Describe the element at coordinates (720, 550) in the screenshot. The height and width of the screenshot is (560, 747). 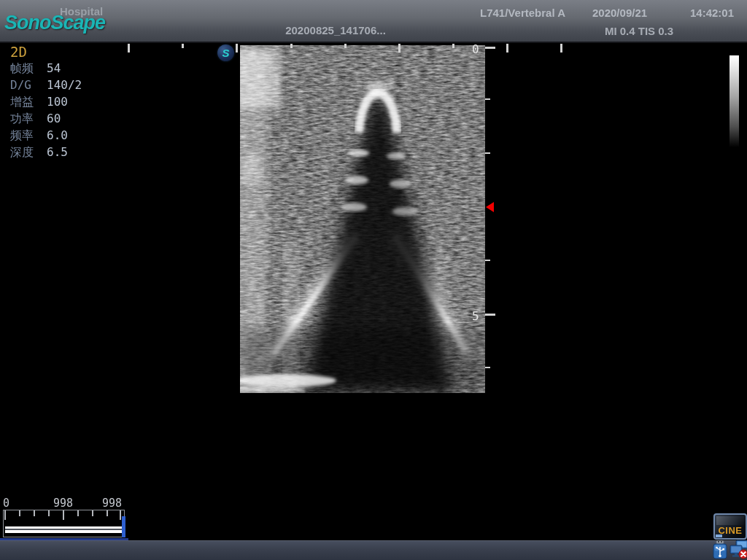
I see `usb-device-icon` at that location.